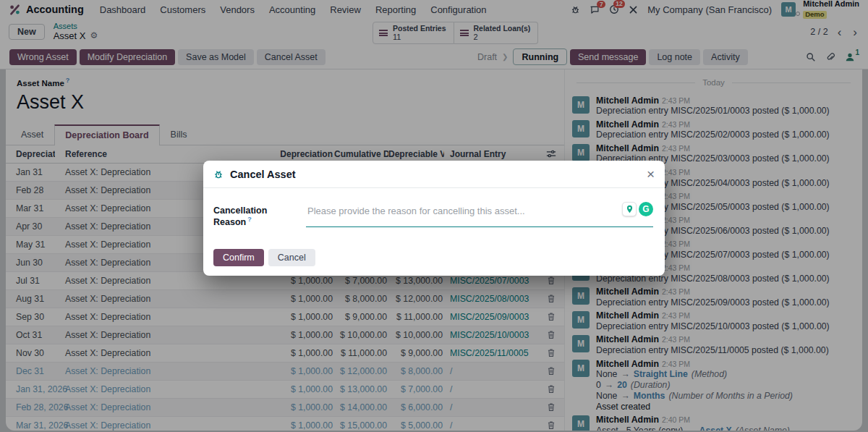 The width and height of the screenshot is (868, 432). What do you see at coordinates (434, 174) in the screenshot?
I see `modal-header: Cancel Asset ×` at bounding box center [434, 174].